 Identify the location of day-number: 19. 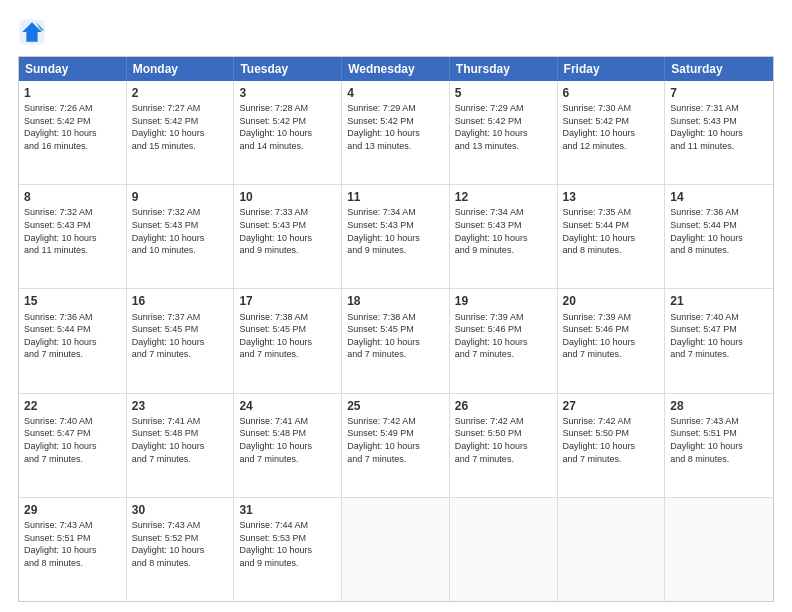
(504, 301).